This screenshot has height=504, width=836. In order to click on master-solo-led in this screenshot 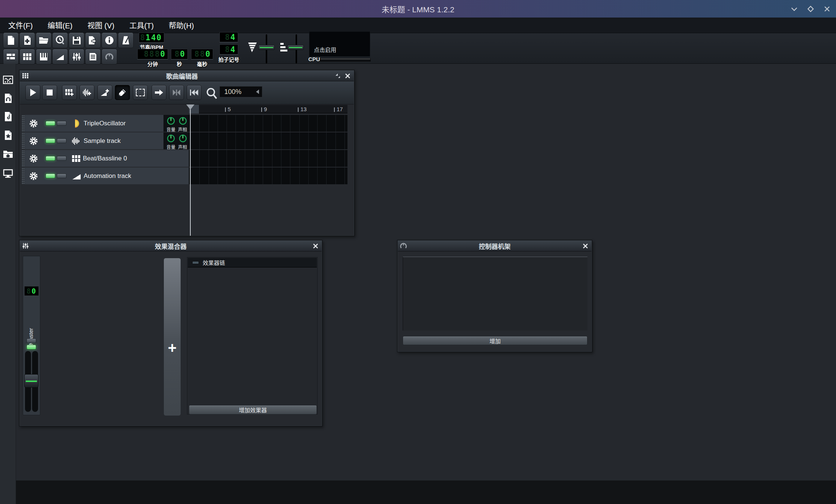, I will do `click(31, 341)`.